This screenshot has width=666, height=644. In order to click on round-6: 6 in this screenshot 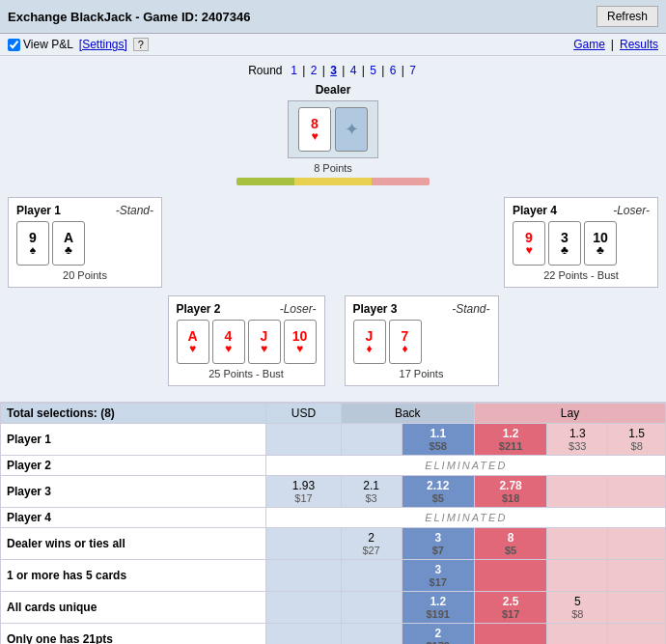, I will do `click(394, 70)`.